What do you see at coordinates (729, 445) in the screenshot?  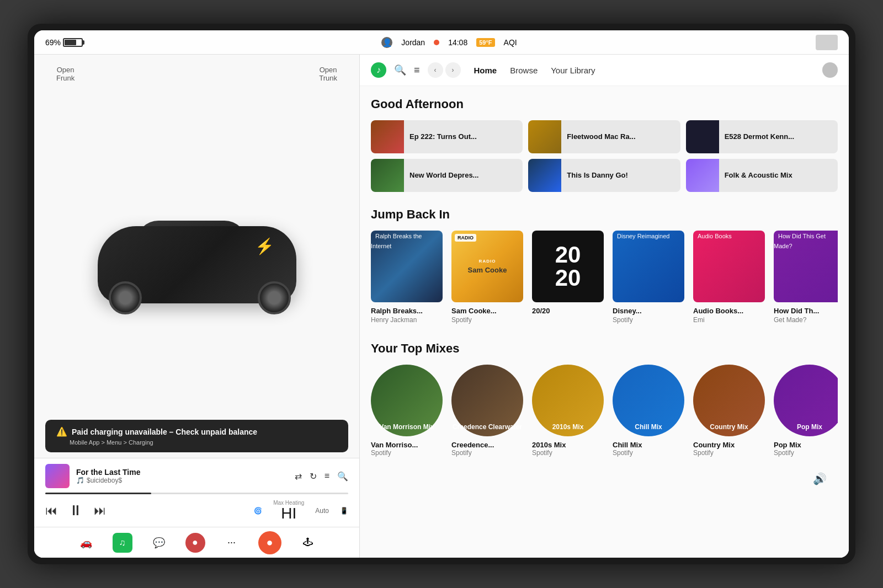 I see `country-label: Country Mix` at bounding box center [729, 445].